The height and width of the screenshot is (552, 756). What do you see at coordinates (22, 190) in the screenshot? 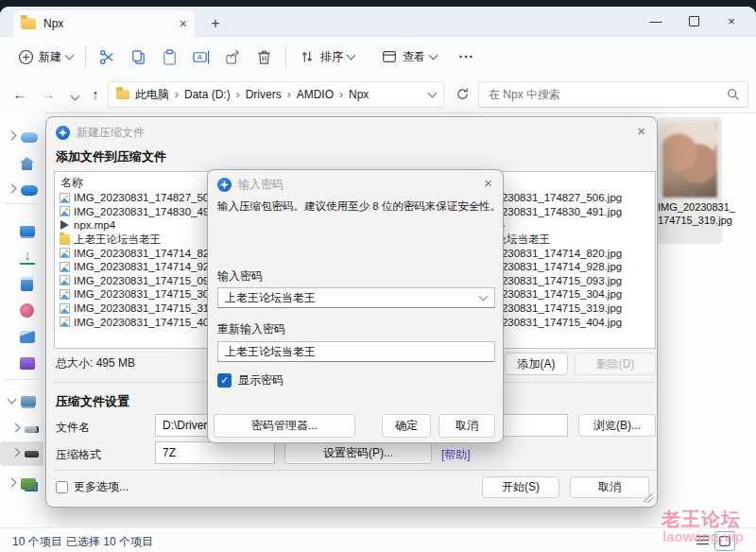
I see `sidebar-item-onedrive` at bounding box center [22, 190].